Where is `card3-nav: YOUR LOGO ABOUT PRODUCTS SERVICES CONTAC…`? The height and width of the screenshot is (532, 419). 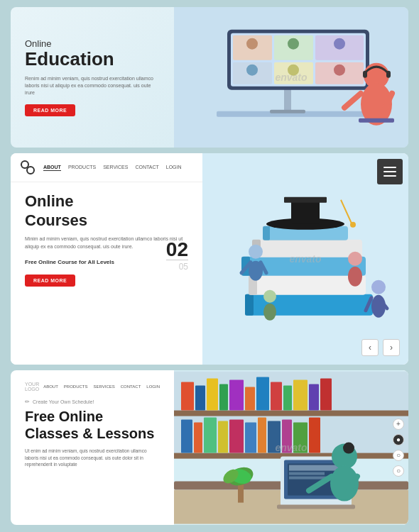 card3-nav: YOUR LOGO ABOUT PRODUCTS SERVICES CONTAC… is located at coordinates (92, 387).